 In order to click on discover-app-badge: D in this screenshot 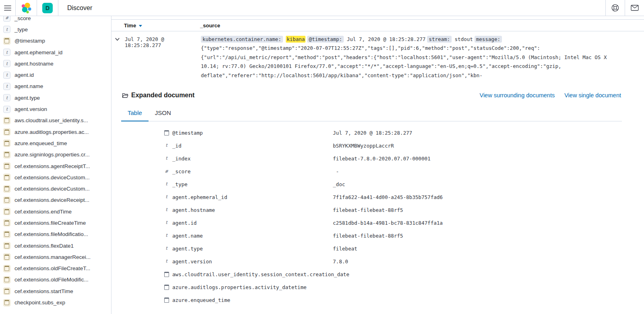, I will do `click(47, 8)`.